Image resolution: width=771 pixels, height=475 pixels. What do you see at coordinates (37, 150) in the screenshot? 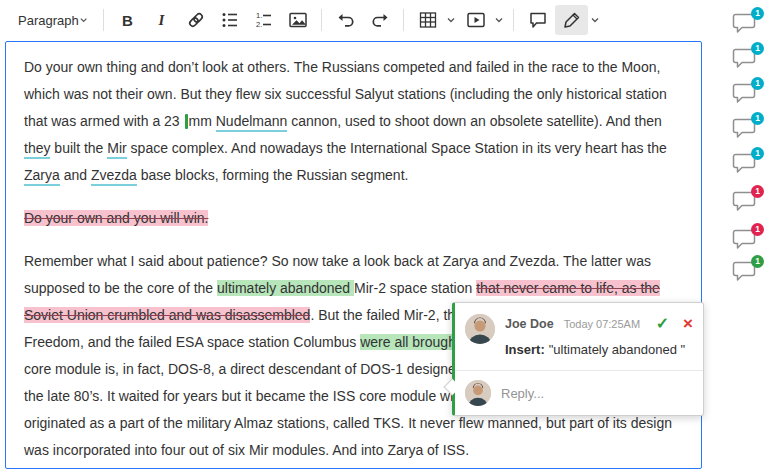
I see `mark-comment: they` at bounding box center [37, 150].